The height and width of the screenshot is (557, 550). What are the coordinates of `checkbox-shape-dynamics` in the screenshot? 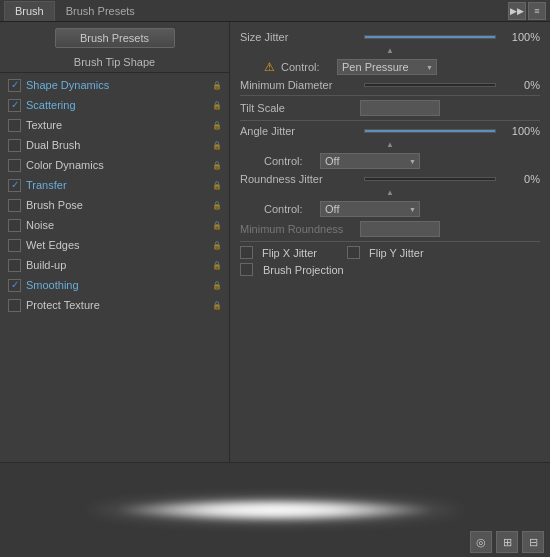 It's located at (14, 86).